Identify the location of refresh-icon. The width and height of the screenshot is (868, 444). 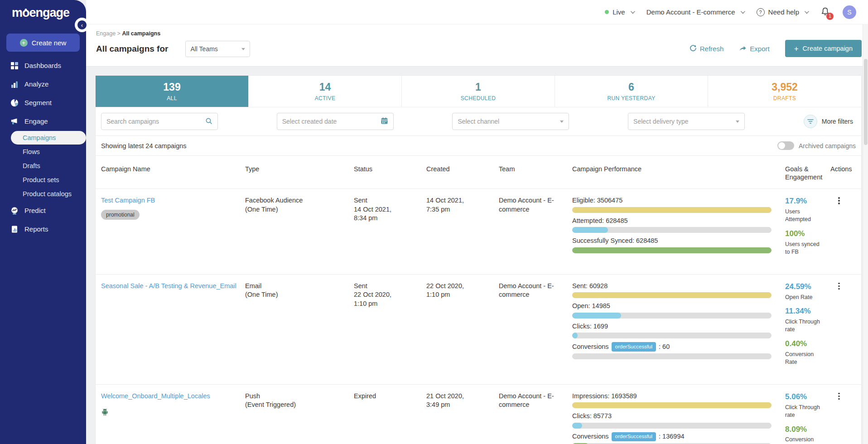
(693, 49).